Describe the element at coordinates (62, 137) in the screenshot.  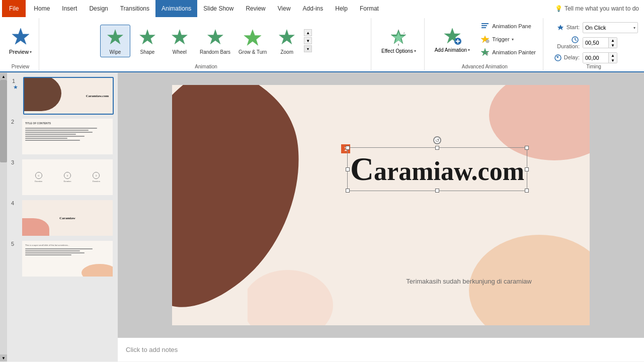
I see `slide-item-2: 2 TITLE OF CONTENTS` at that location.